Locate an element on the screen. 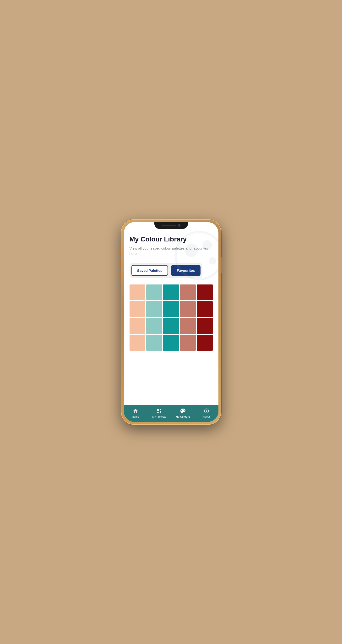  front-camera is located at coordinates (179, 226).